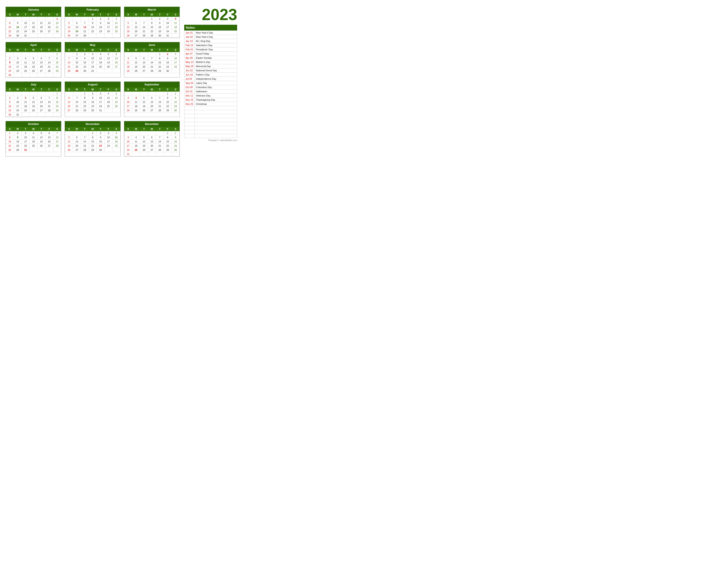 The image size is (728, 563). I want to click on calendar-december: DecemberSMTWTFS 123456789101112131415161…, so click(152, 139).